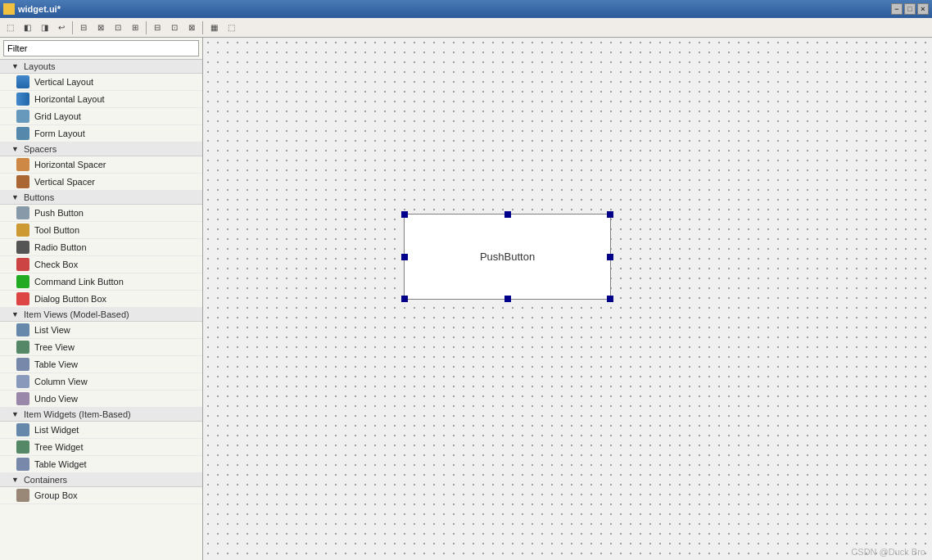 This screenshot has height=560, width=932. What do you see at coordinates (102, 431) in the screenshot?
I see `sidebar-item-listwidget: List Widget` at bounding box center [102, 431].